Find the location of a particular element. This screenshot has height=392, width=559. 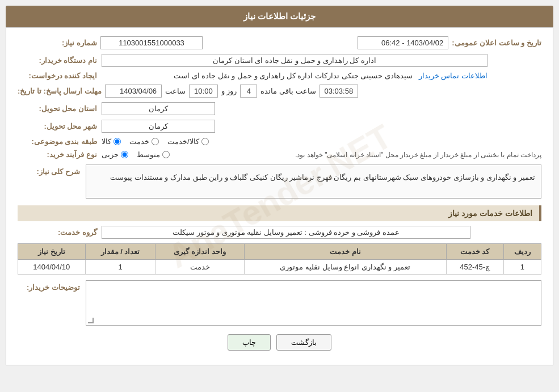

cell-date: 1404/04/10 is located at coordinates (52, 267).